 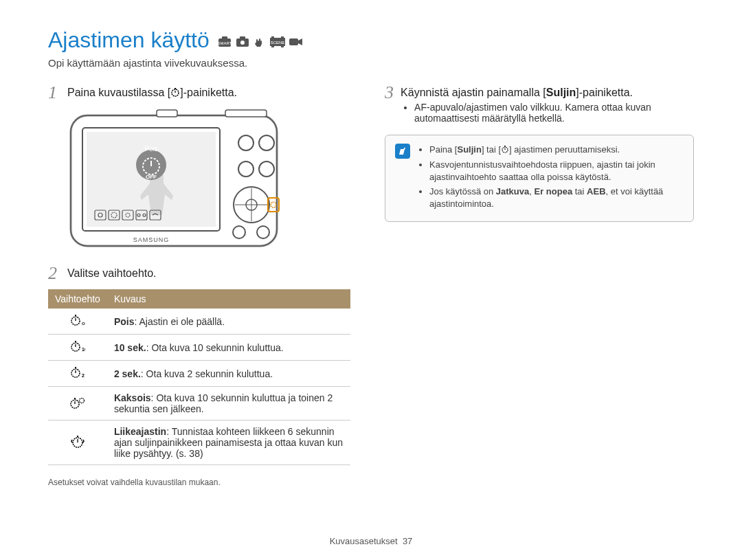 What do you see at coordinates (229, 348) in the screenshot?
I see `opt-desc: 10 sek.: Ota kuva 10 sekunnin kuluttua.` at bounding box center [229, 348].